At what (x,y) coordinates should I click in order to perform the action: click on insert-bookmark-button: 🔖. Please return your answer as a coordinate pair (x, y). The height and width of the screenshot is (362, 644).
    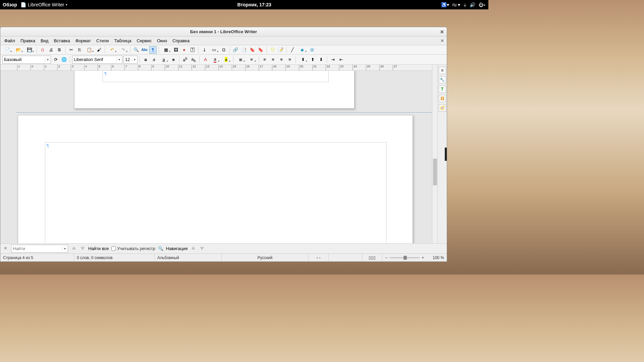
    Looking at the image, I should click on (252, 50).